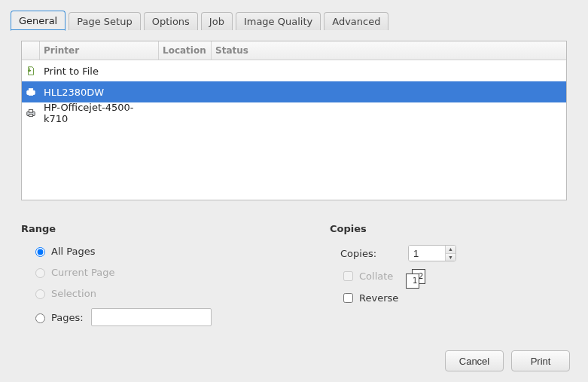 Image resolution: width=588 pixels, height=382 pixels. What do you see at coordinates (348, 298) in the screenshot?
I see `reverse-checkbox` at bounding box center [348, 298].